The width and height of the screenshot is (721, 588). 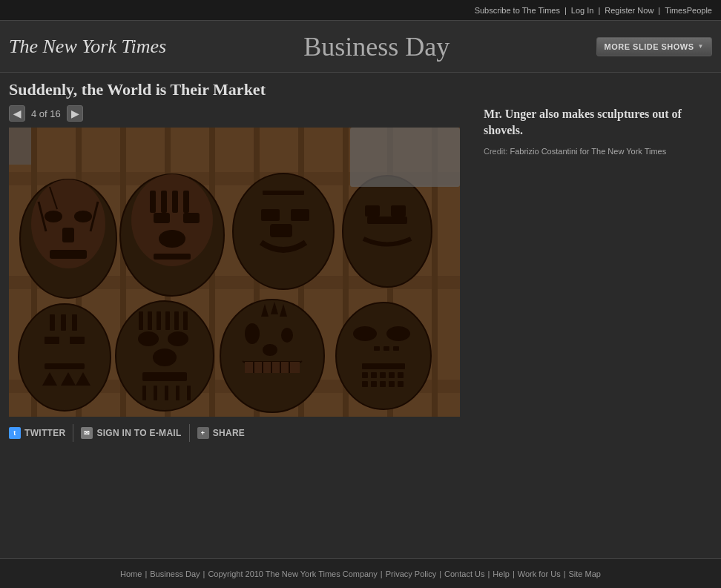 What do you see at coordinates (411, 574) in the screenshot?
I see `footer-privacy: Privacy Policy` at bounding box center [411, 574].